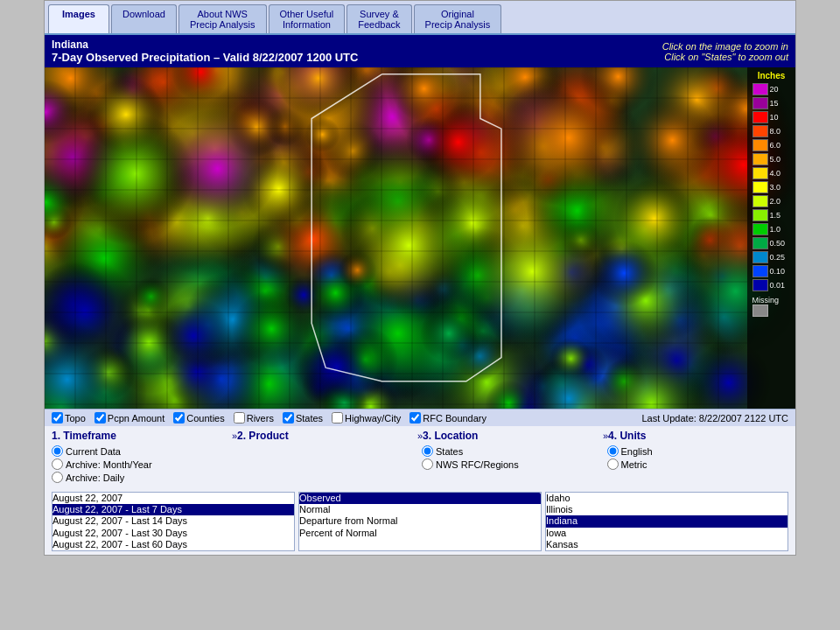 Image resolution: width=840 pixels, height=630 pixels. Describe the element at coordinates (143, 478) in the screenshot. I see `radio-archive-daily: Archive: Daily` at that location.